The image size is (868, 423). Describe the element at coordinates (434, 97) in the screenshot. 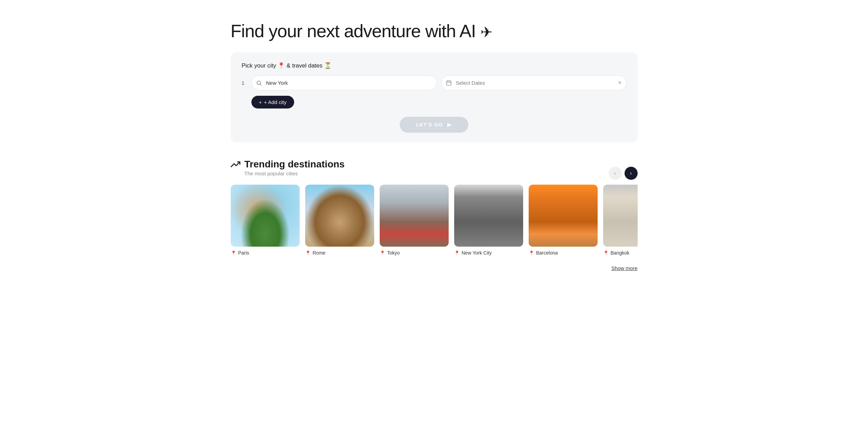

I see `search-panel: Pick your city 📍 & travel dates ⏳ 1` at that location.